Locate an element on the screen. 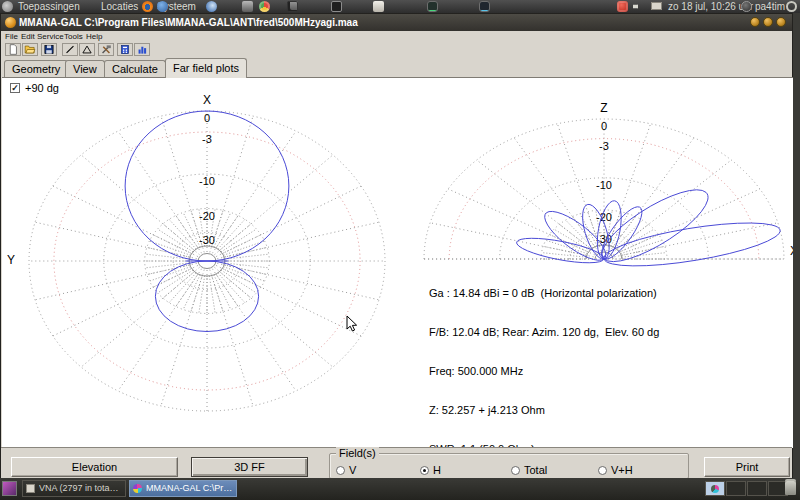  user-avatar-icon is located at coordinates (746, 6).